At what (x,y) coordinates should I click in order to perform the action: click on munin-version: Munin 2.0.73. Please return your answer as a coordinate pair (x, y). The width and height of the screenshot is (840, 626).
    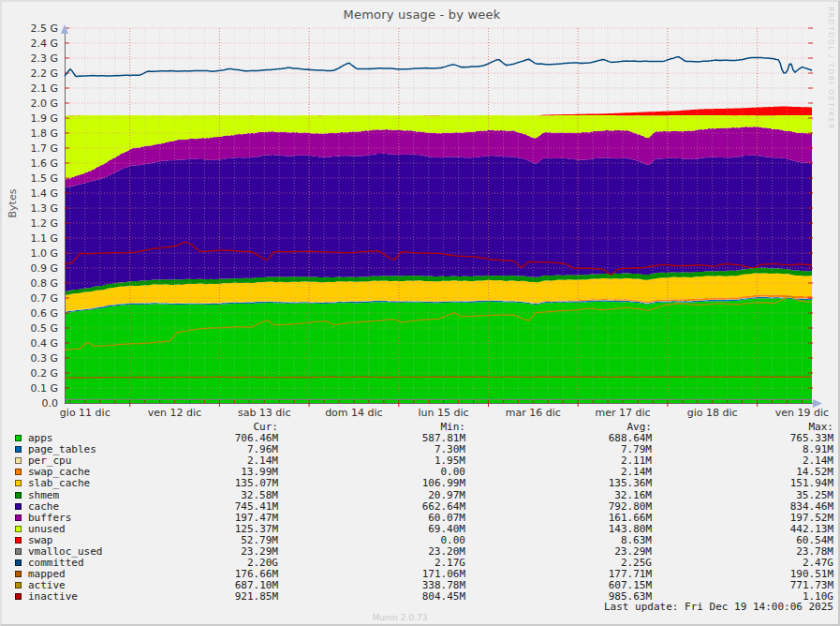
    Looking at the image, I should click on (400, 618).